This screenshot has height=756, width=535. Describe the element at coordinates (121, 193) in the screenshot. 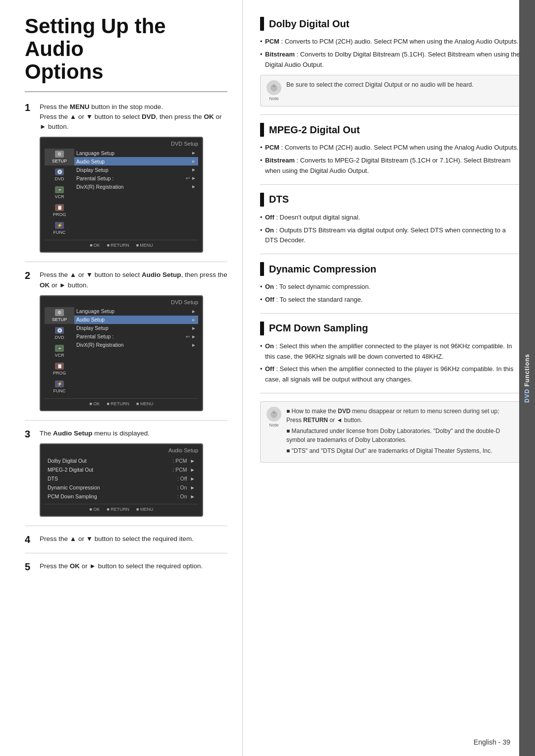

I see `dvd-menu-1-body: ⚙ SETUP 💿 DVD 📼 VCR 📋` at that location.